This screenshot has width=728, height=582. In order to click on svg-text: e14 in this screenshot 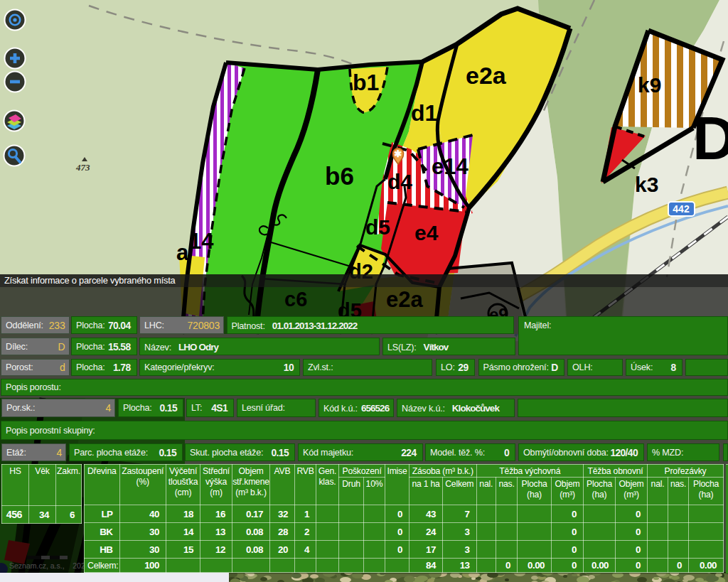, I will do `click(450, 166)`.